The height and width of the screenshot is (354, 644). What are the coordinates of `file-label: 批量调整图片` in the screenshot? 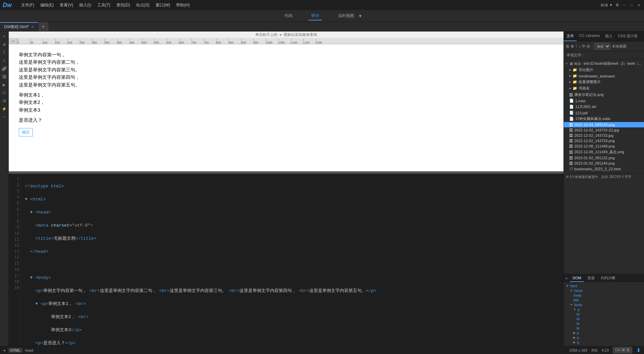 It's located at (590, 82).